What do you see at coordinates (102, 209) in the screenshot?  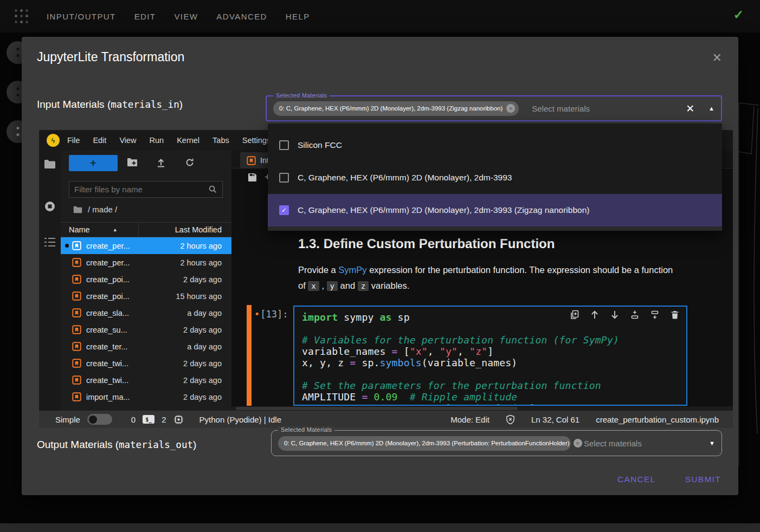 I see `breadcrumb-path: / made /` at bounding box center [102, 209].